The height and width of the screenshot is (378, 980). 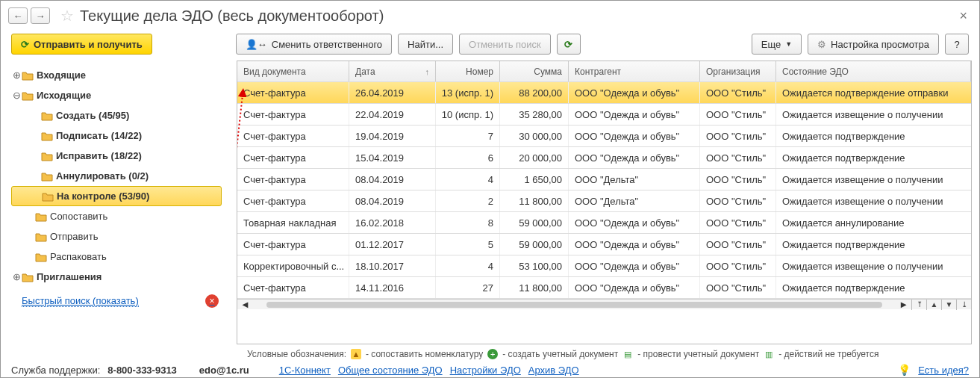 I want to click on nav-down-icon: ▼, so click(x=949, y=305).